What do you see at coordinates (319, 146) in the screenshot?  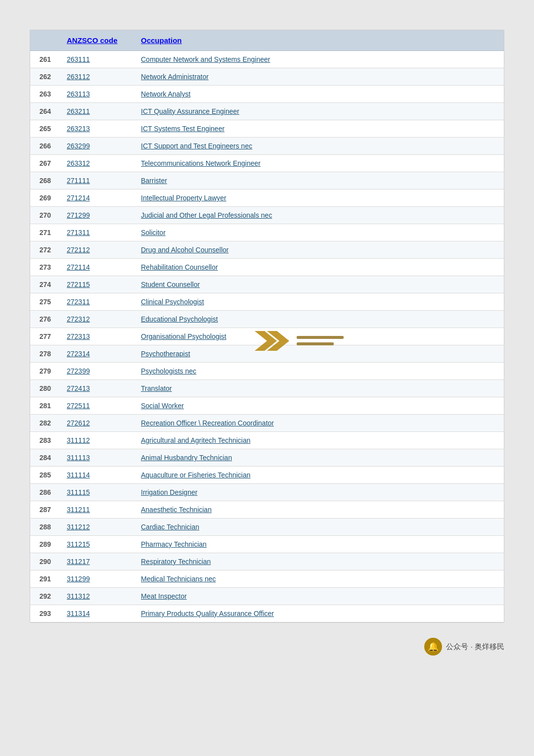 I see `occupation-cell: ICT Support and Test Engineers nec` at bounding box center [319, 146].